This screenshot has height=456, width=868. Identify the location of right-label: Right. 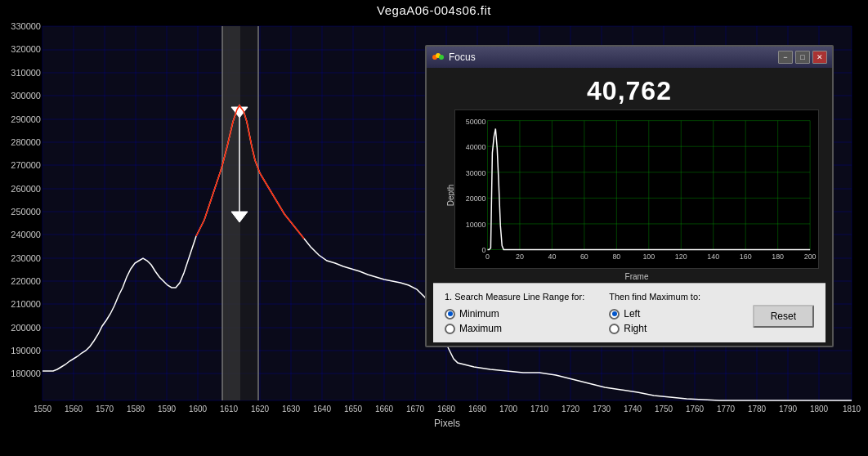
(635, 329).